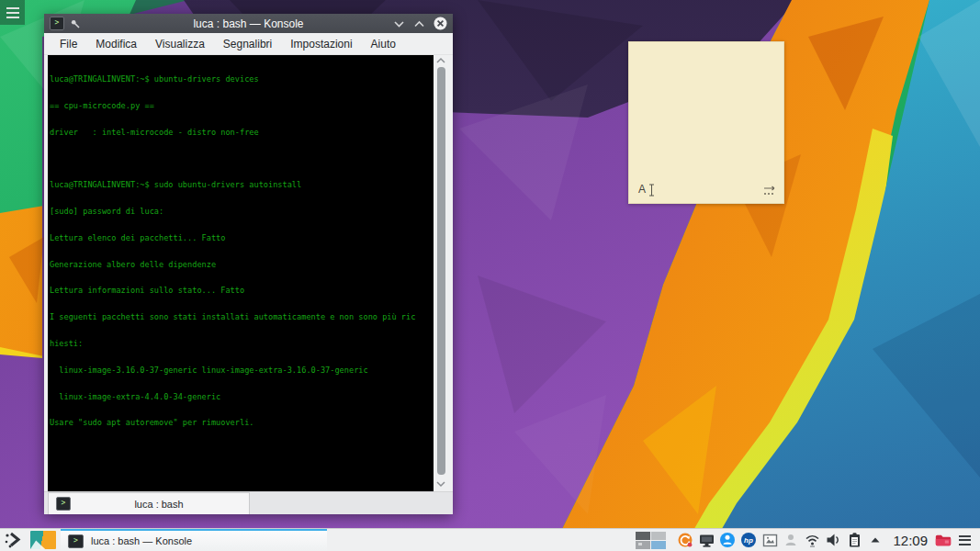 The image size is (980, 551). I want to click on window-titlebar: > luca : bash — Konsole, so click(248, 24).